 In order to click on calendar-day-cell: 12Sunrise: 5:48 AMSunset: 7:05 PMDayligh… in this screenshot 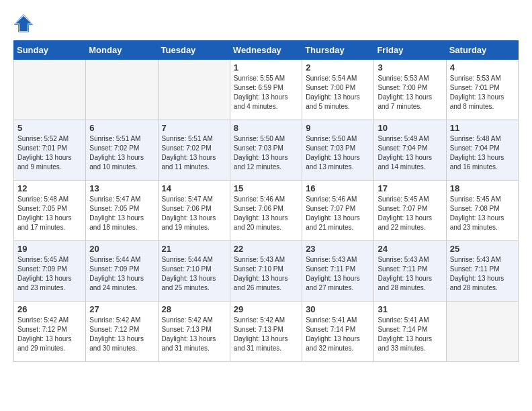, I will do `click(50, 211)`.